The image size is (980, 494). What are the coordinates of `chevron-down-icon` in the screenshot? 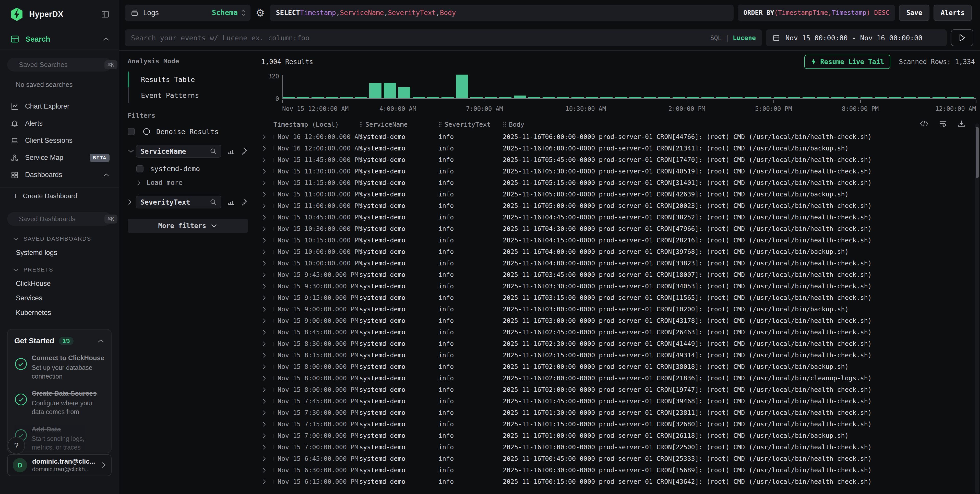 It's located at (132, 151).